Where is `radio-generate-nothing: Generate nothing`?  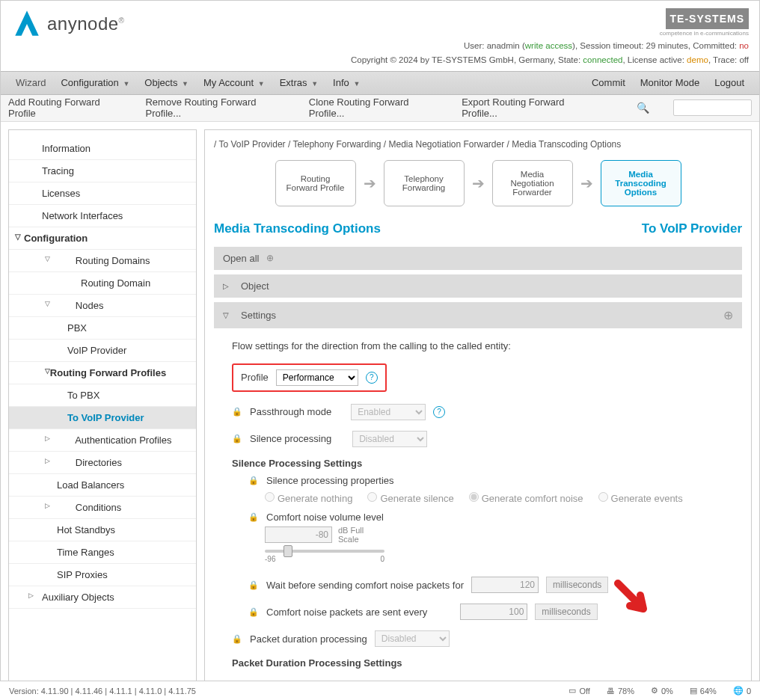
radio-generate-nothing: Generate nothing is located at coordinates (308, 498).